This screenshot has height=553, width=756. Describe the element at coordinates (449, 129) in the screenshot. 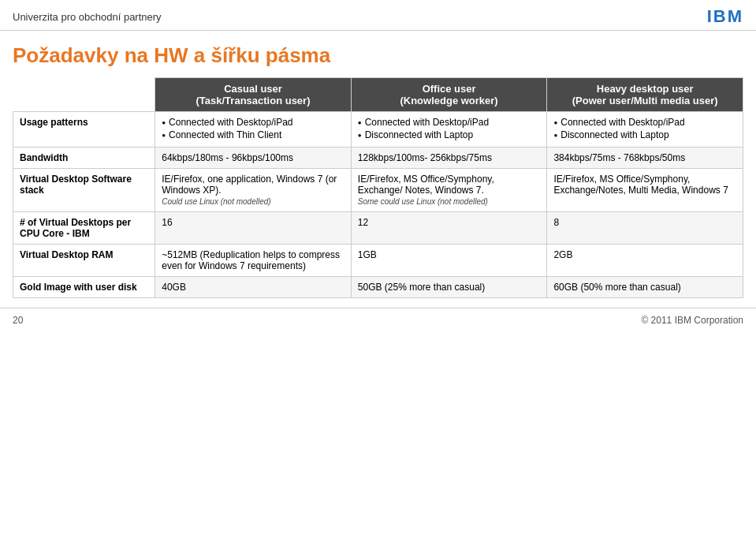

I see `cell-usage-office: Connected with Desktop/iPad Disconnected…` at that location.